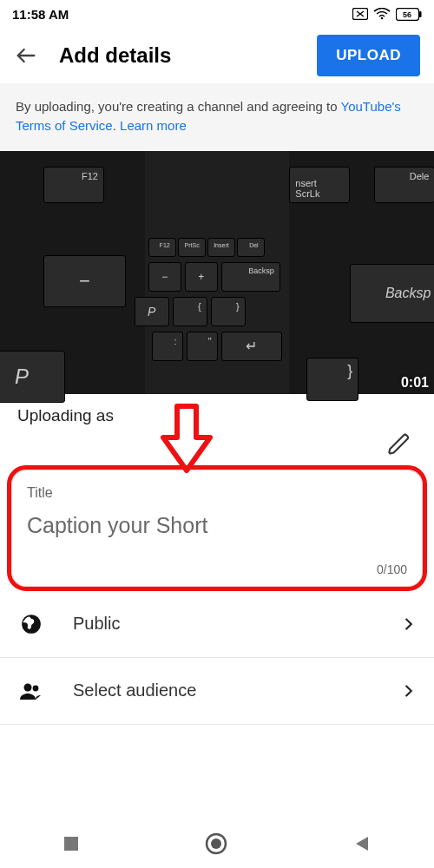 The image size is (434, 868). I want to click on nav-back-icon, so click(362, 844).